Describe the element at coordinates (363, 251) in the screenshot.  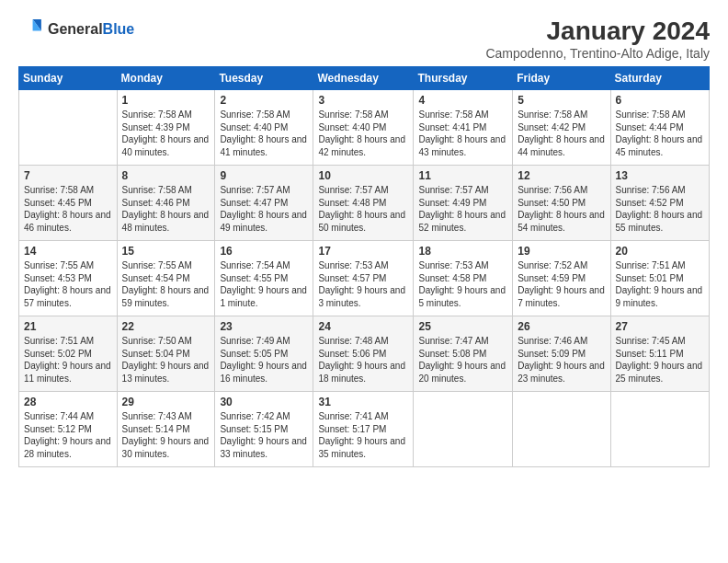
I see `day-number: 17` at that location.